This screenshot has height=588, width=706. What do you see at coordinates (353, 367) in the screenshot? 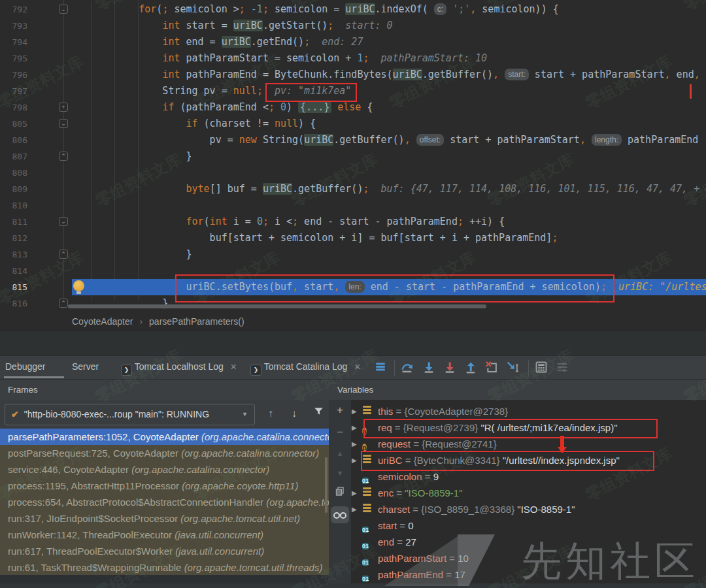
I see `toolwindow-tabbar: DebuggerServer❯ Tomcat Localhost Log✕❯ T…` at bounding box center [353, 367].